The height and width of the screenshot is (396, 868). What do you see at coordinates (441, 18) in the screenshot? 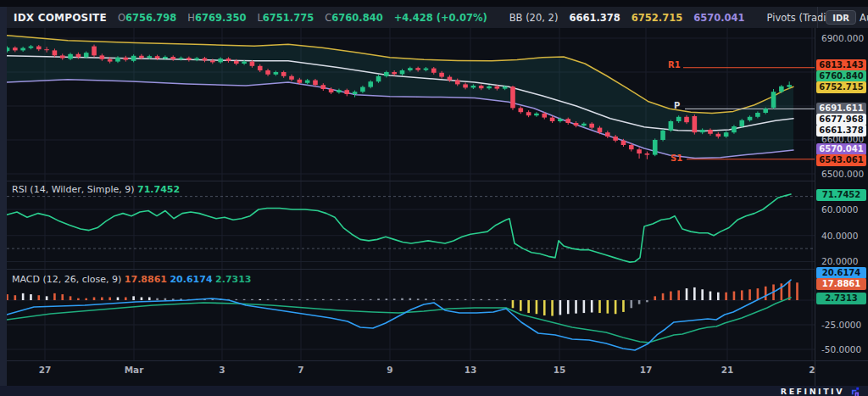
I see `change-value: +4.428 (+0.07%)` at bounding box center [441, 18].